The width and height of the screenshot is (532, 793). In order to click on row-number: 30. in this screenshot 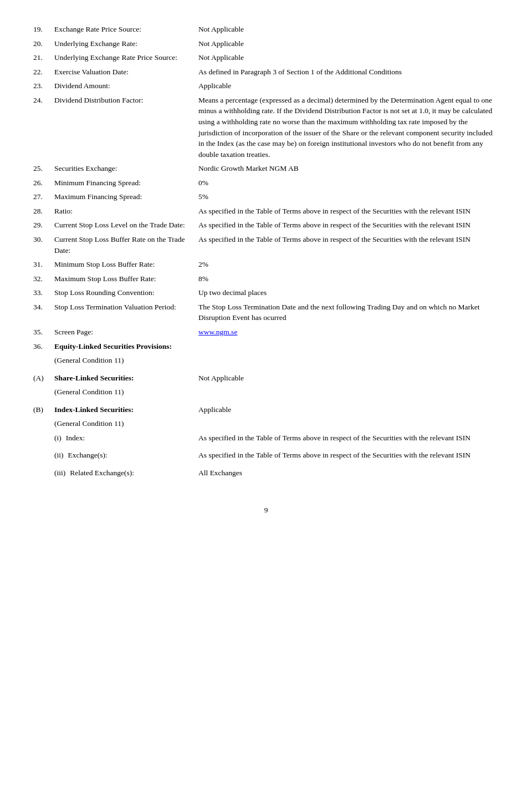, I will do `click(44, 245)`.